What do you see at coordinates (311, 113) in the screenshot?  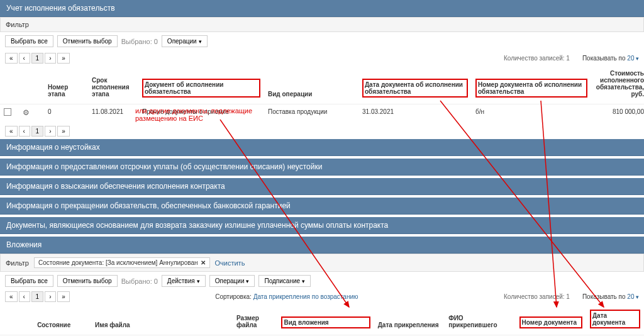 I see `cell-op: Поставка продукции` at bounding box center [311, 113].